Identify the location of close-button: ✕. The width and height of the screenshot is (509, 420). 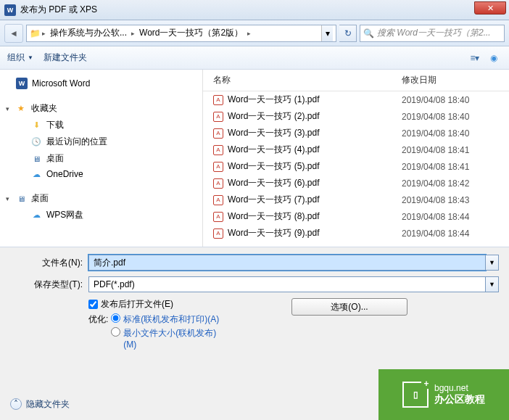
(490, 8).